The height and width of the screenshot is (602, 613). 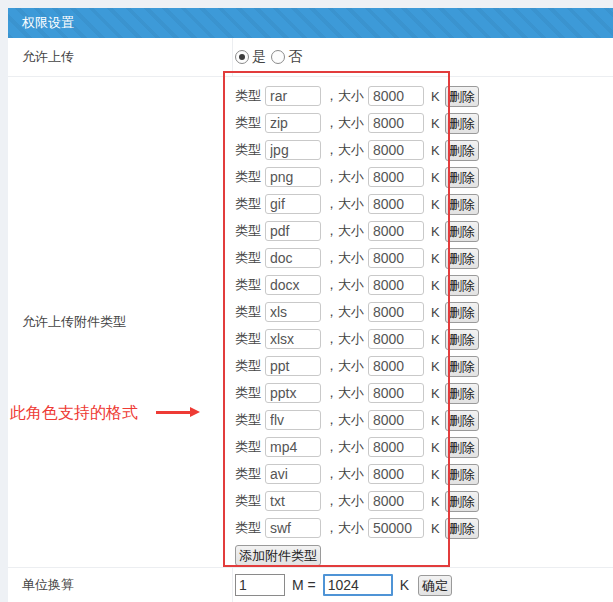 What do you see at coordinates (286, 57) in the screenshot?
I see `radio-option-no: 否` at bounding box center [286, 57].